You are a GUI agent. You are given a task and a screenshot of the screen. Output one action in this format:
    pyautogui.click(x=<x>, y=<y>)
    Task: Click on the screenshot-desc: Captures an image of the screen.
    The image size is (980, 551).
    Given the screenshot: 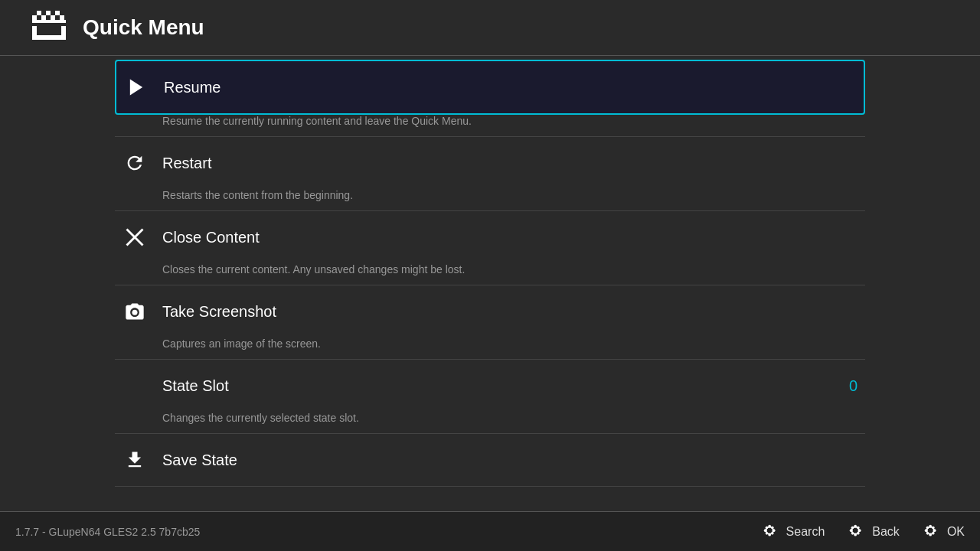 What is the action you would take?
    pyautogui.click(x=490, y=348)
    